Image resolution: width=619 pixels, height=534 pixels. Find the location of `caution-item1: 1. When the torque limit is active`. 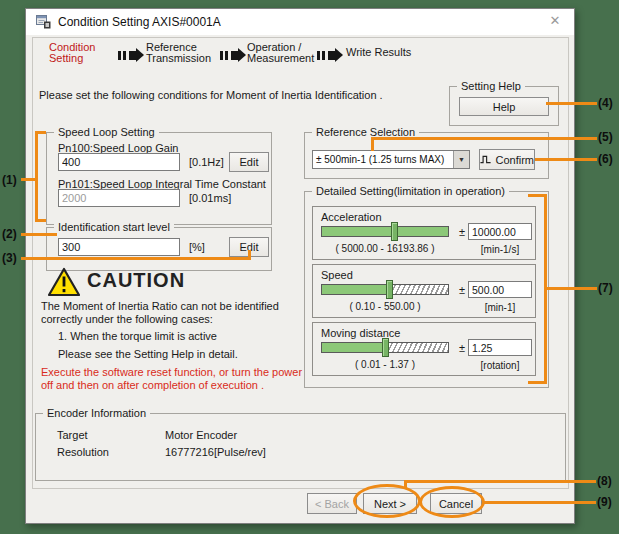

caution-item1: 1. When the torque limit is active is located at coordinates (138, 336).